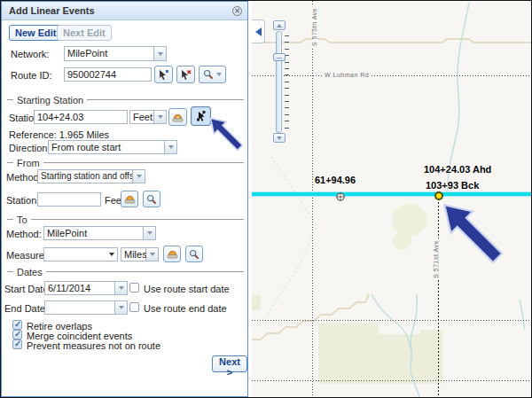 The width and height of the screenshot is (532, 398). What do you see at coordinates (392, 194) in the screenshot?
I see `selected-route-line` at bounding box center [392, 194].